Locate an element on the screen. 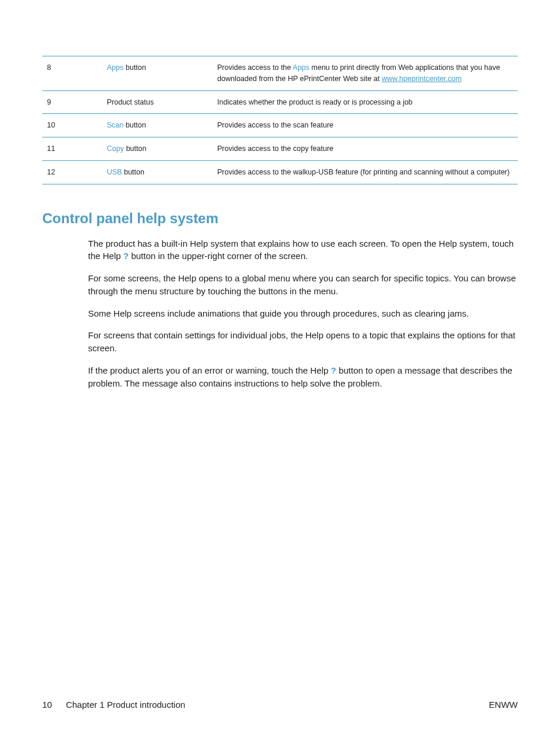  row-description: Provides access to the Apps menu to prin… is located at coordinates (367, 74).